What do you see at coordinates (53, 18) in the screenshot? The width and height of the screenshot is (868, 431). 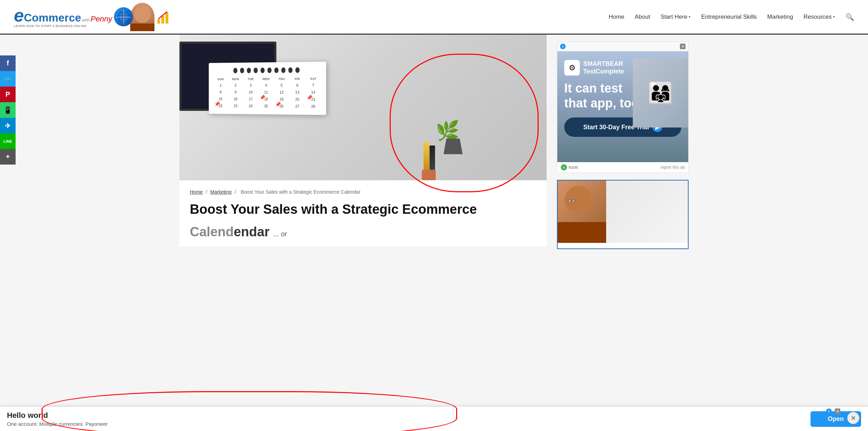 I see `logo-commerce: Commerce` at bounding box center [53, 18].